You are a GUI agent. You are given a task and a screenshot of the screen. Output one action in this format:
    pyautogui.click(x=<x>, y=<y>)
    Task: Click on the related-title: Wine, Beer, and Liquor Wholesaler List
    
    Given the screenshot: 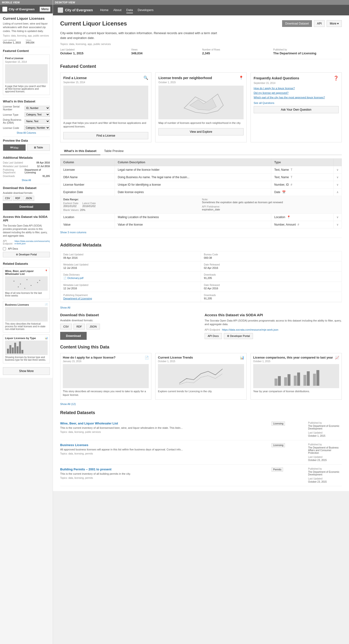 What is the action you would take?
    pyautogui.click(x=165, y=424)
    